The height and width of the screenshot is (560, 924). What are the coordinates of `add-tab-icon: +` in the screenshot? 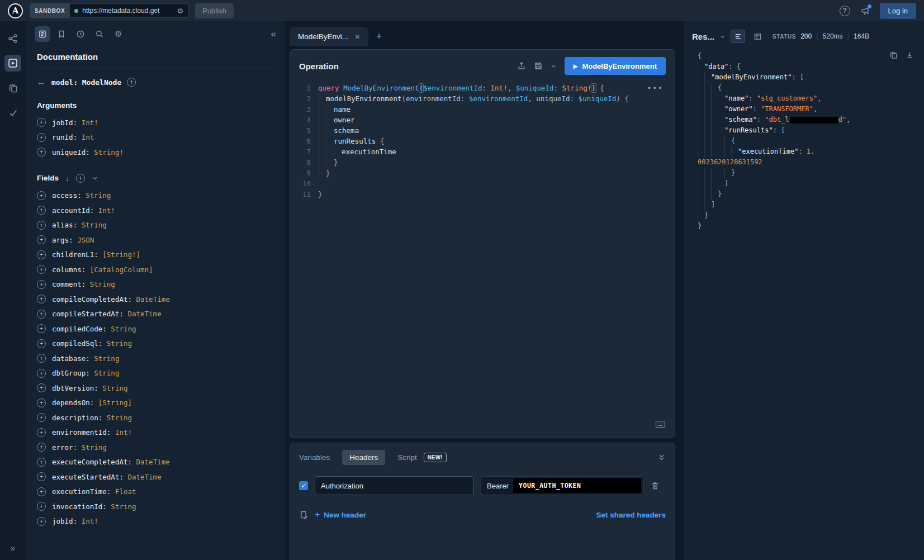 It's located at (379, 38).